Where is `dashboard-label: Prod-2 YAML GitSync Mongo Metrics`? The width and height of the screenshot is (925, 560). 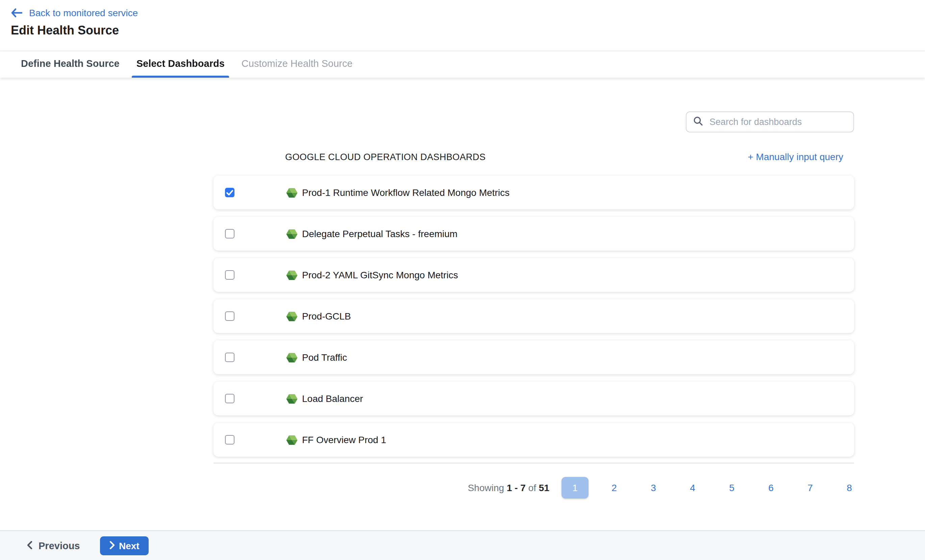
dashboard-label: Prod-2 YAML GitSync Mongo Metrics is located at coordinates (380, 275).